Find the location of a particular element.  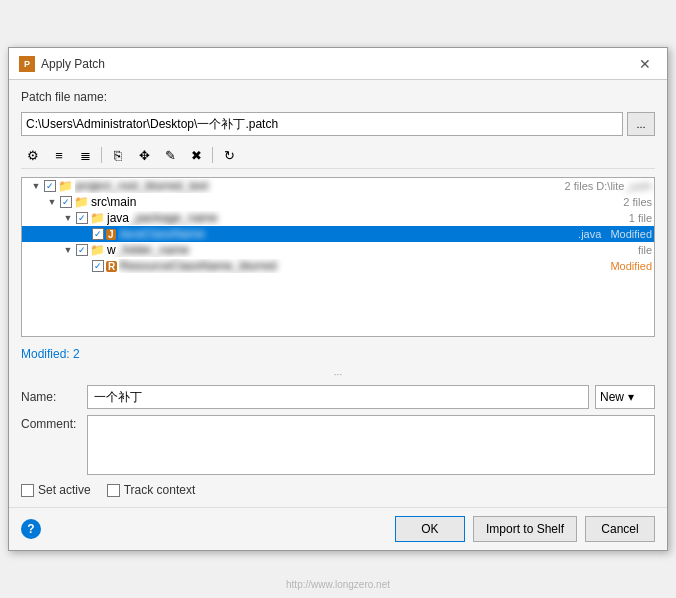

patch-file-input is located at coordinates (322, 124).